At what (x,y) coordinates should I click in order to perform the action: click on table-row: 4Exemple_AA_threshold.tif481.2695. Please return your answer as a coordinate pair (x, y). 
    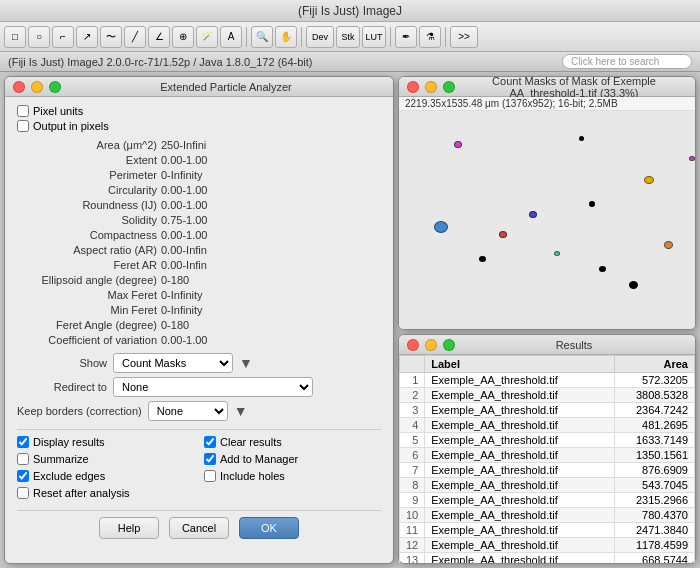
    Looking at the image, I should click on (548, 426).